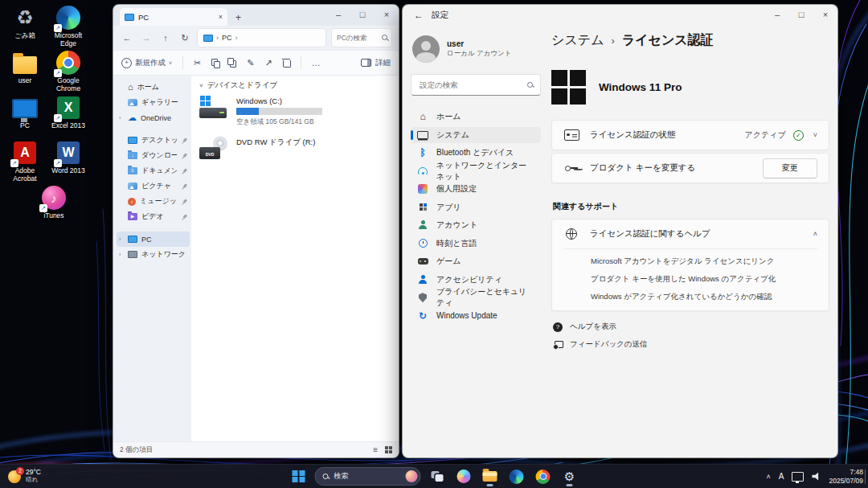  What do you see at coordinates (198, 63) in the screenshot?
I see `cut-button: ✂` at bounding box center [198, 63].